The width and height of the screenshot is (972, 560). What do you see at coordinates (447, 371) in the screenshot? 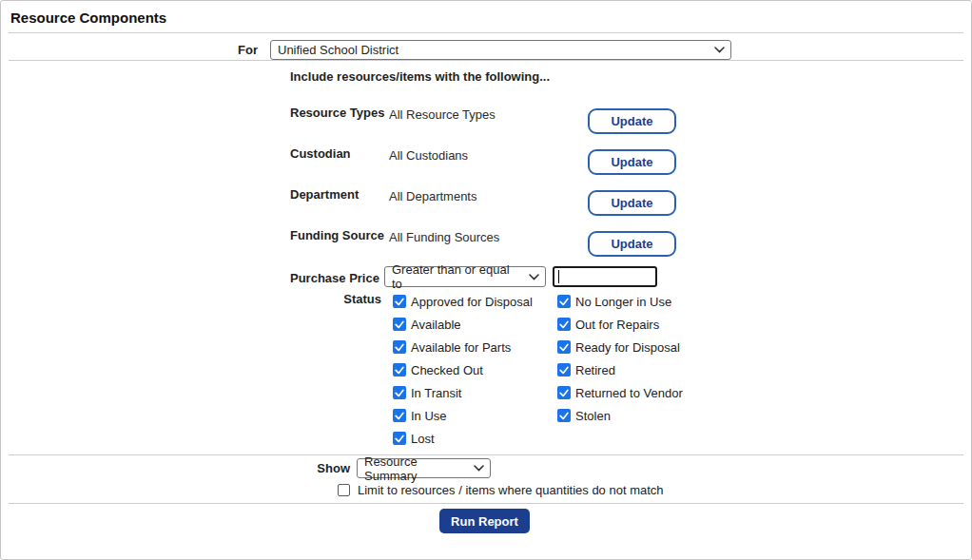
I see `status-option-label: Checked Out` at bounding box center [447, 371].